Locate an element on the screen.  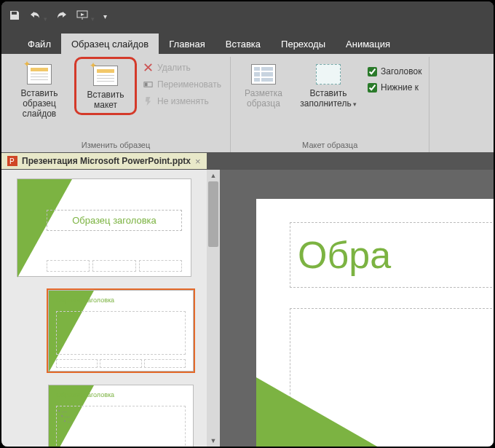
title-checkbox is located at coordinates (373, 71).